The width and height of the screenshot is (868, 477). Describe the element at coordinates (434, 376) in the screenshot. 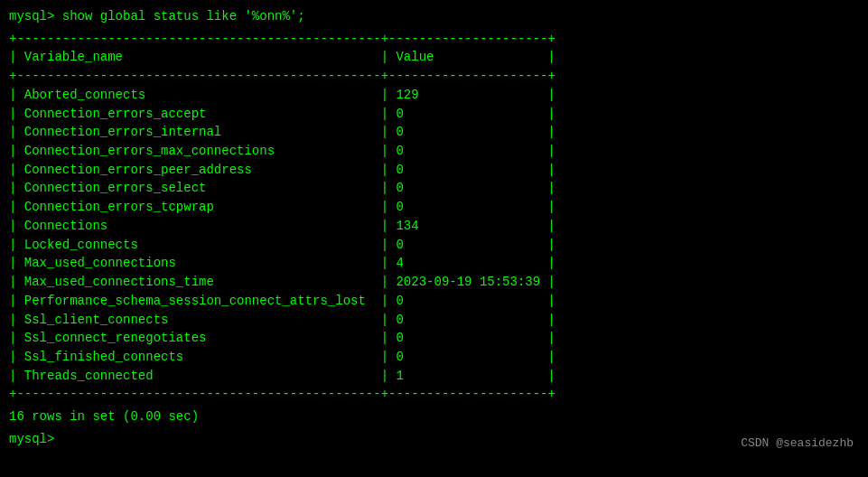

I see `table-row: | Threads_connected | 1 |` at that location.